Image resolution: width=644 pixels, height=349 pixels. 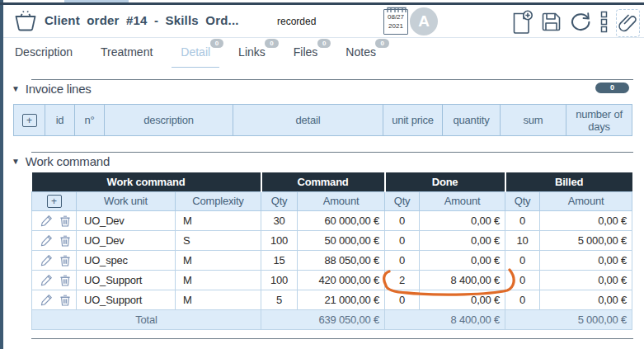 I want to click on invoice-header-row: + id n° description detail unit price qu…, so click(x=323, y=120).